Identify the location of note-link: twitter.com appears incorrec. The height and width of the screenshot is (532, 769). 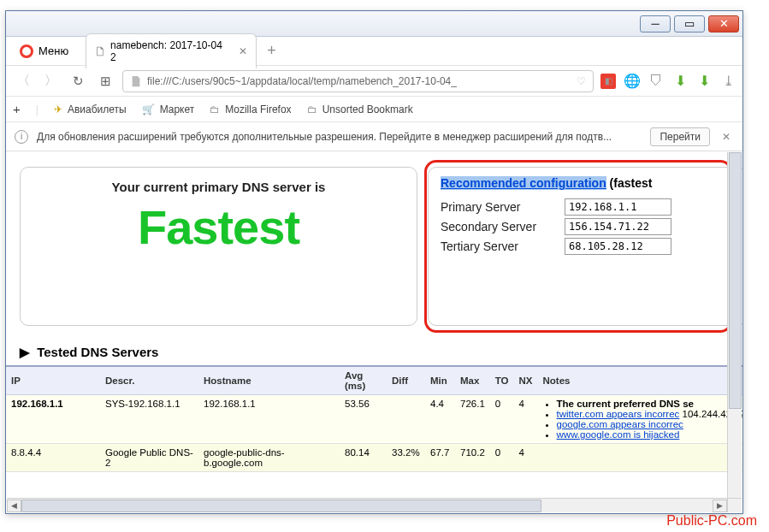
(618, 414).